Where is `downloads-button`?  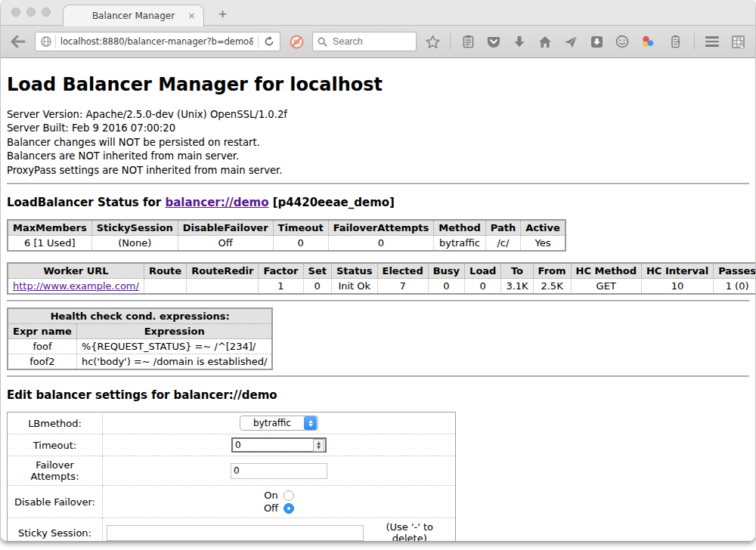
downloads-button is located at coordinates (519, 42).